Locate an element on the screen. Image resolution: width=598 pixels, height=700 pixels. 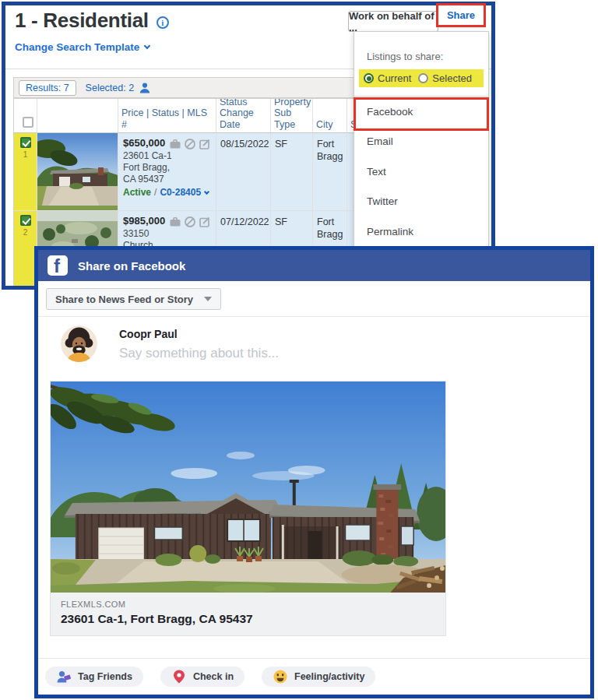
menu-item-text: Text is located at coordinates (421, 171).